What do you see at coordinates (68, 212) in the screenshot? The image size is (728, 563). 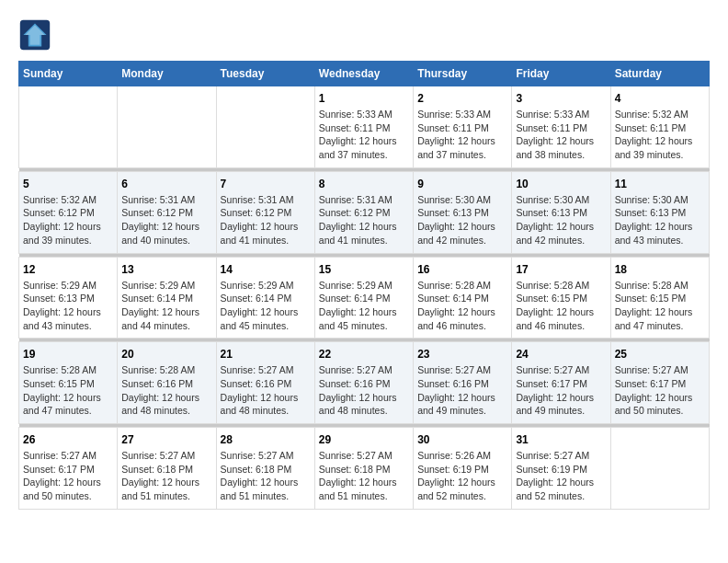 I see `day-cell: 5Sunrise: 5:32 AM Sunset: 6:12 PM Daylig…` at bounding box center [68, 212].